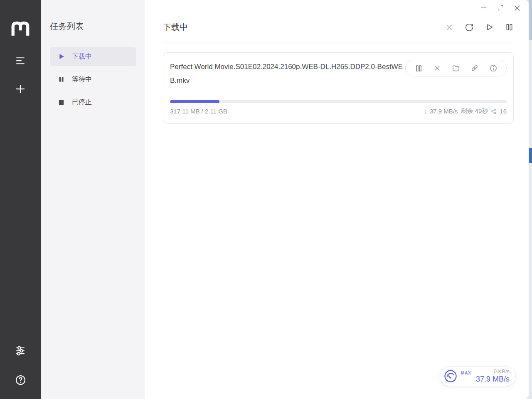 Image resolution: width=532 pixels, height=399 pixels. I want to click on maximize-button, so click(500, 8).